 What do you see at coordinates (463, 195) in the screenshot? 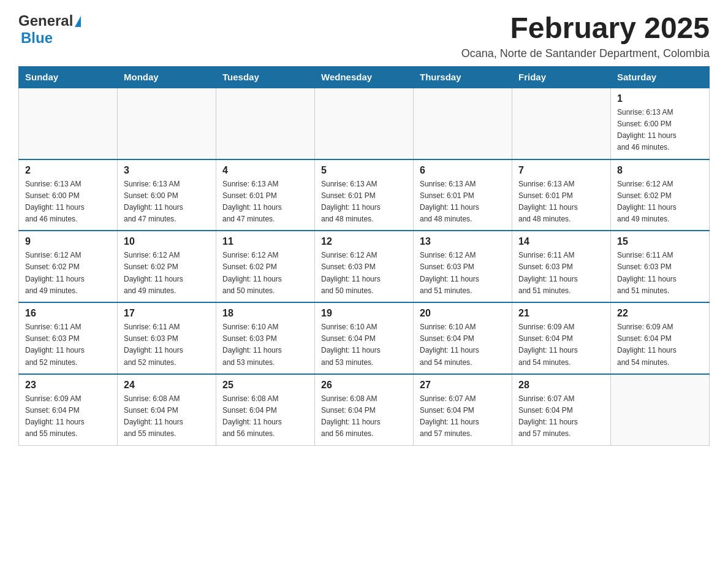
I see `calendar-day-cell: 6Sunrise: 6:13 AMSunset: 6:01 PMDaylight…` at bounding box center [463, 195].